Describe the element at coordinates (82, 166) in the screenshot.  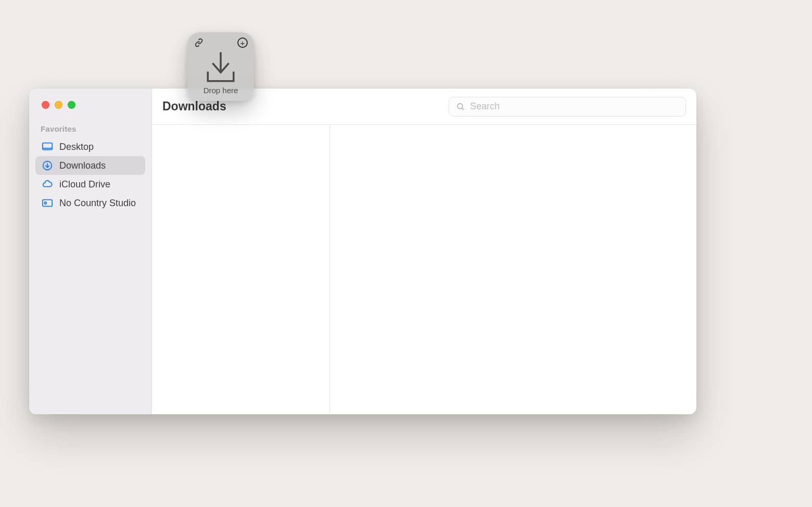
I see `sidebar-item-label: Downloads` at that location.